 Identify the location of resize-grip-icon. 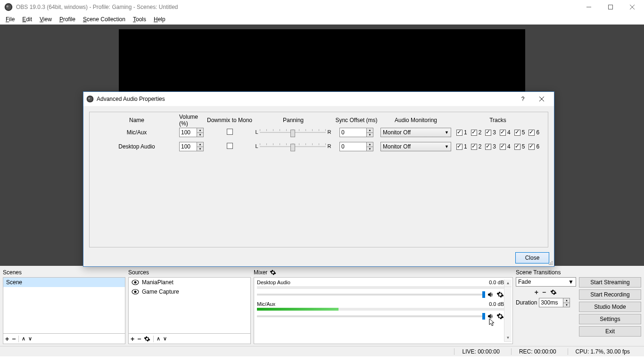
(550, 263).